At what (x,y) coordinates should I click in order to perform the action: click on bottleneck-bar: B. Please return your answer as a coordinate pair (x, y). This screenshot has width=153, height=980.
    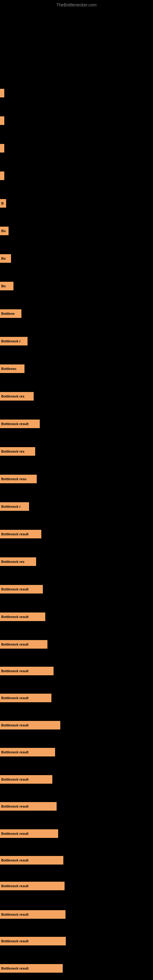
    Looking at the image, I should click on (3, 203).